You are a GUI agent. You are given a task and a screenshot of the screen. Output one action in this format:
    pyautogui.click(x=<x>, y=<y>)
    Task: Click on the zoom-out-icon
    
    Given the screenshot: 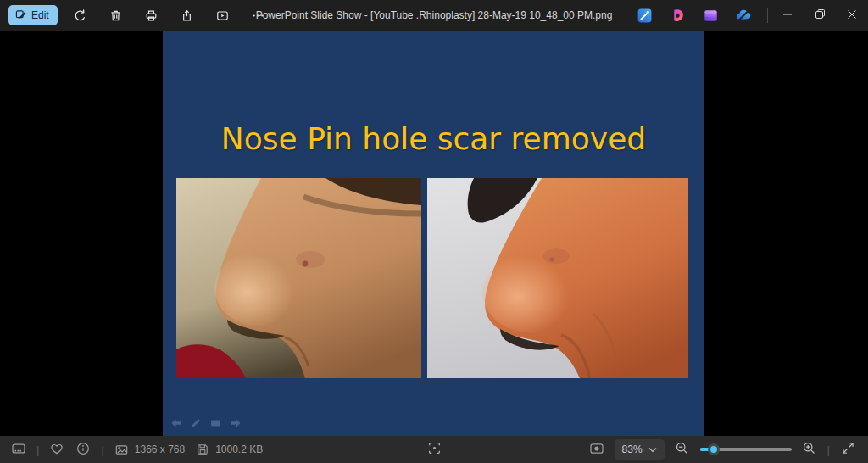 What is the action you would take?
    pyautogui.click(x=682, y=449)
    